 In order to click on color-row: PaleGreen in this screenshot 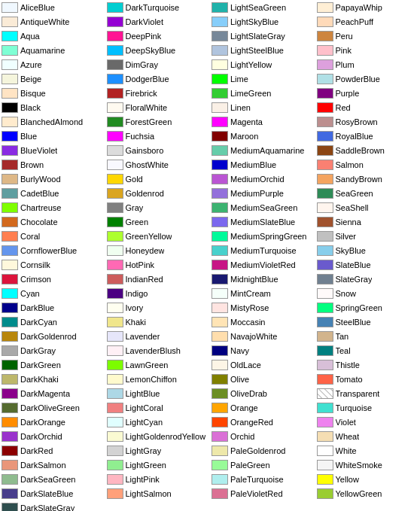, I will do `click(263, 465)`.